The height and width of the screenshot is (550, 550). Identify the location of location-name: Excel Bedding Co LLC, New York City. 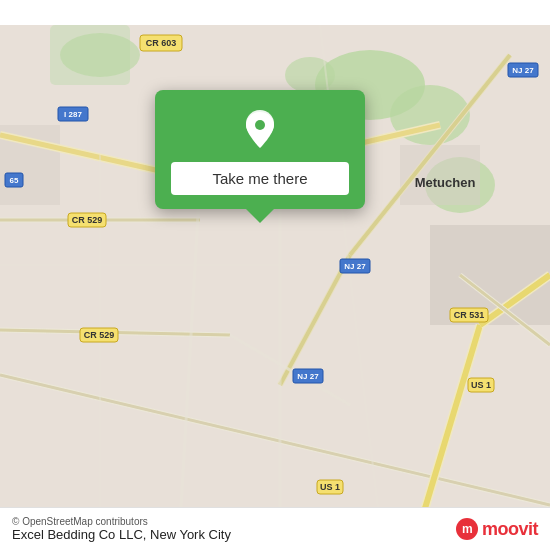
(122, 534).